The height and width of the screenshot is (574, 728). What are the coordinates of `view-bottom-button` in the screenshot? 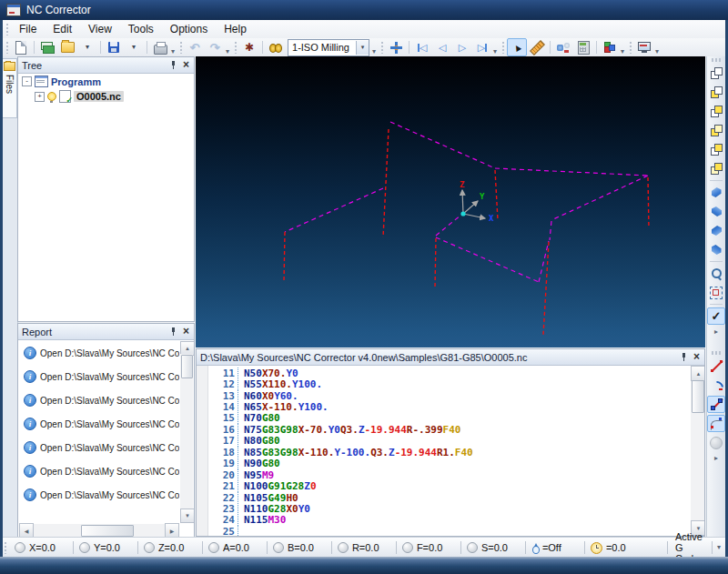 It's located at (716, 149).